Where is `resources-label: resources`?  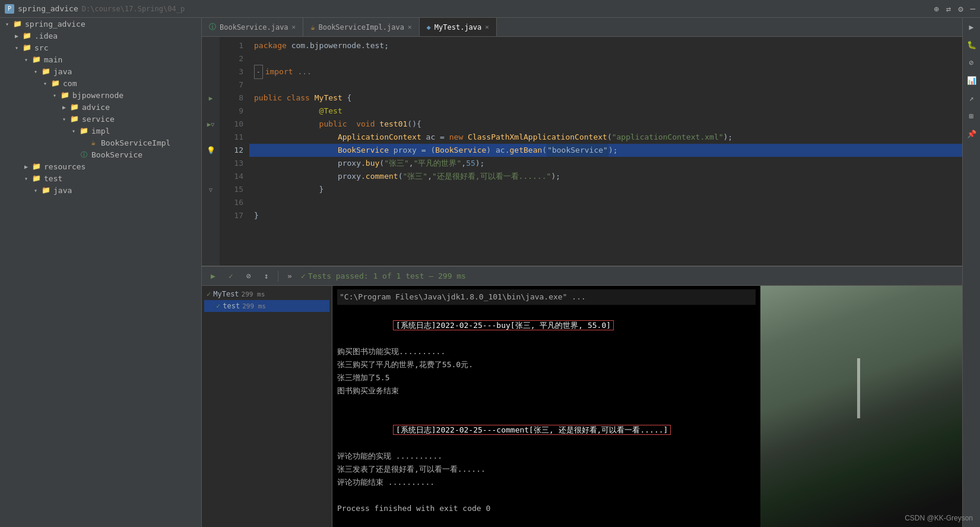 resources-label: resources is located at coordinates (65, 166).